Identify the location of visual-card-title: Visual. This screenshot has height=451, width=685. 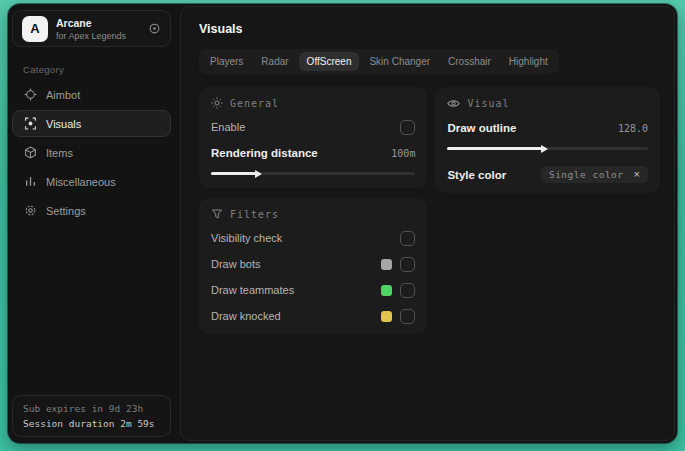
(488, 104).